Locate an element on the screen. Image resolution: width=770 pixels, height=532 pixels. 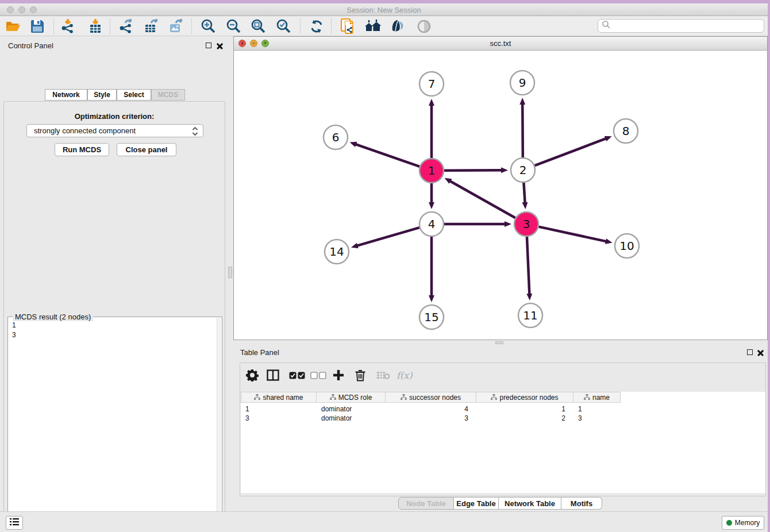
tab-edge-table: Edge Table is located at coordinates (476, 503).